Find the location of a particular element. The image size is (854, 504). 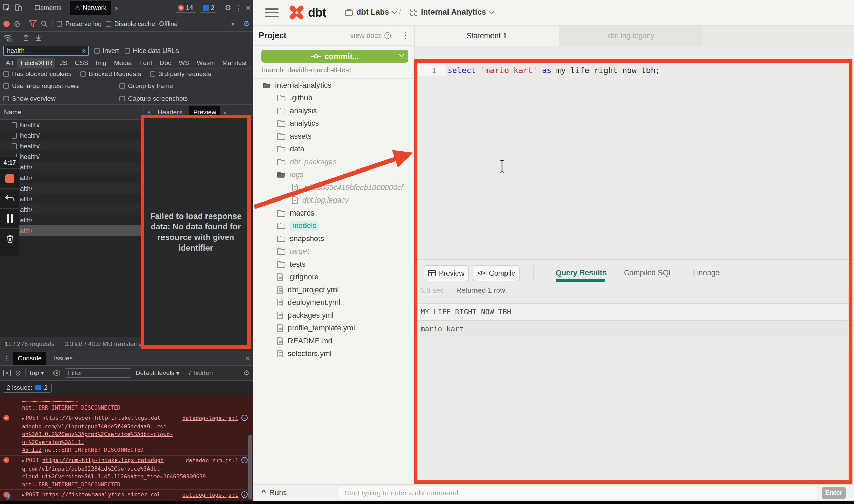

filter-chip-all: All is located at coordinates (10, 63).